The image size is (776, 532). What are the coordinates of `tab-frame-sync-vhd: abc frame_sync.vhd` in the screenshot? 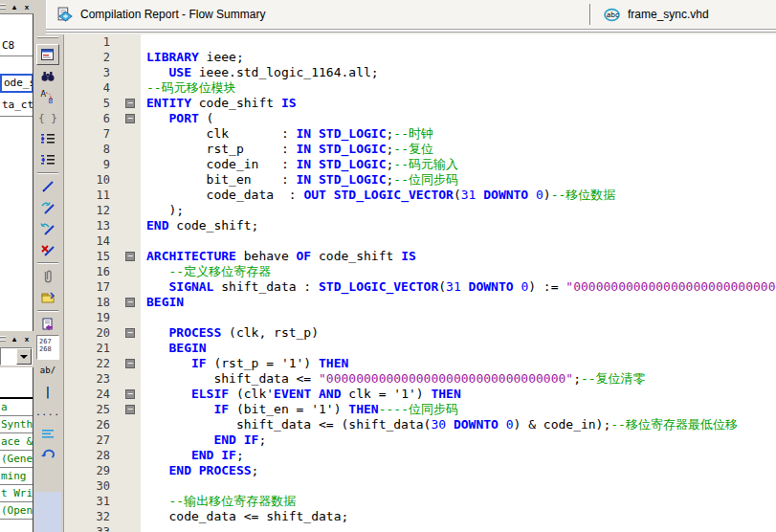 It's located at (656, 14).